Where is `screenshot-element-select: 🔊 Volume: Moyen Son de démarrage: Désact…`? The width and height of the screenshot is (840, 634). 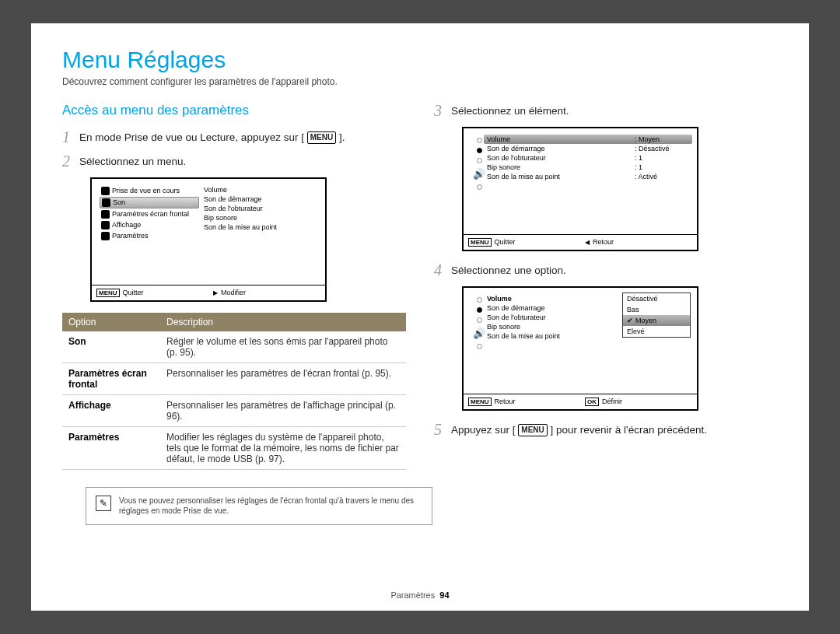 screenshot-element-select: 🔊 Volume: Moyen Son de démarrage: Désact… is located at coordinates (580, 189).